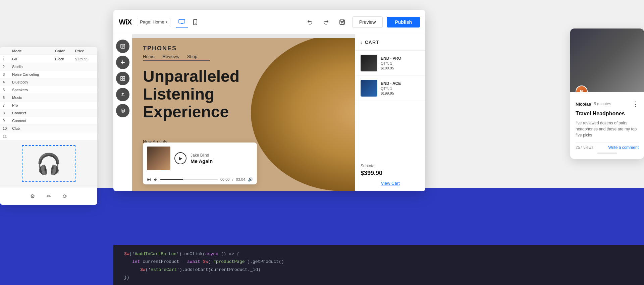 Image resolution: width=644 pixels, height=285 pixels. I want to click on table-row: 9 Connect, so click(49, 121).